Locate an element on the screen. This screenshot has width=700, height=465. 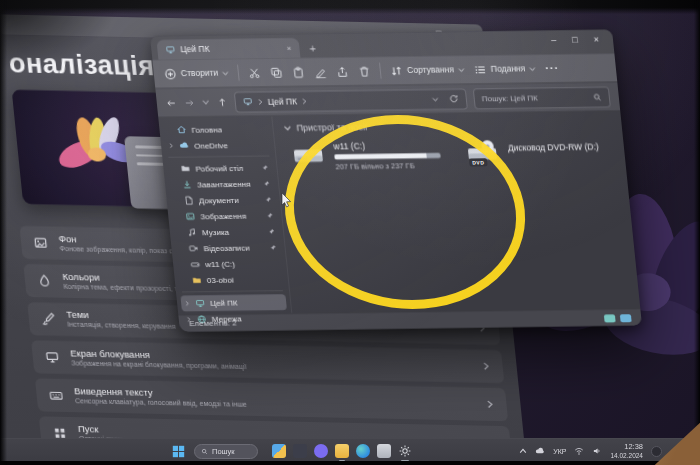
language-indicator: УКР is located at coordinates (560, 452).